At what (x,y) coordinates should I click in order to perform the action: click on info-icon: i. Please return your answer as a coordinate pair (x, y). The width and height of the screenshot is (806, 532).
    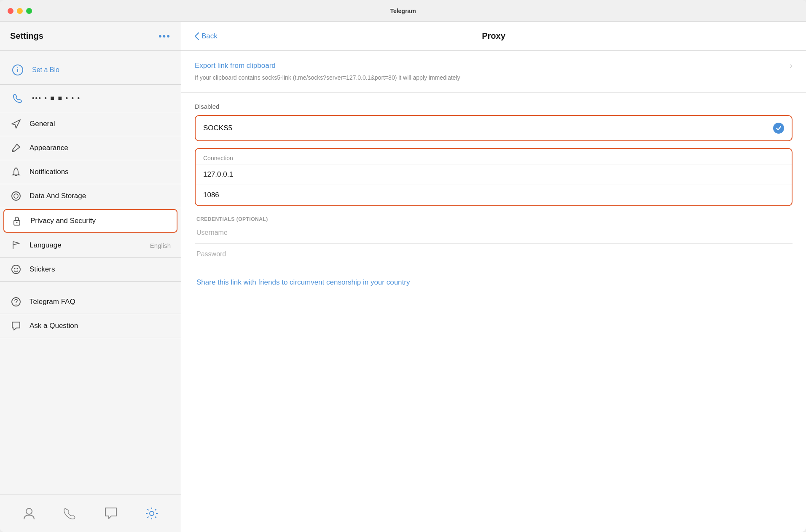
    Looking at the image, I should click on (18, 70).